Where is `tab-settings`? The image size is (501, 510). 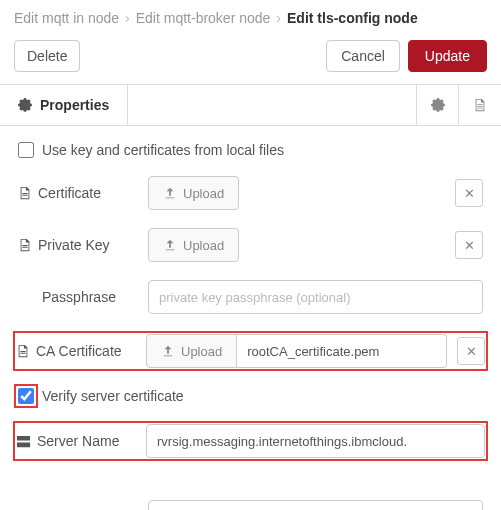
tab-settings is located at coordinates (438, 105).